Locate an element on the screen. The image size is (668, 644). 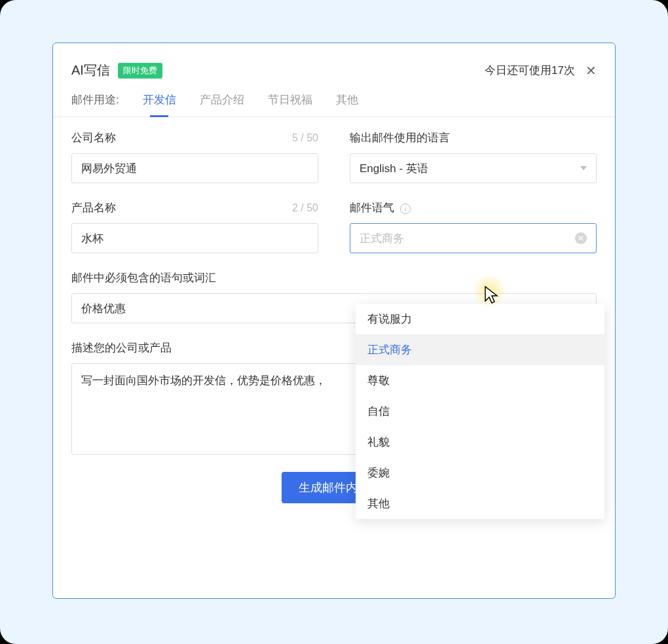
tone-dropdown: 有说服力 正式商务 尊敬 自信 礼貌 委婉 其他 is located at coordinates (480, 411).